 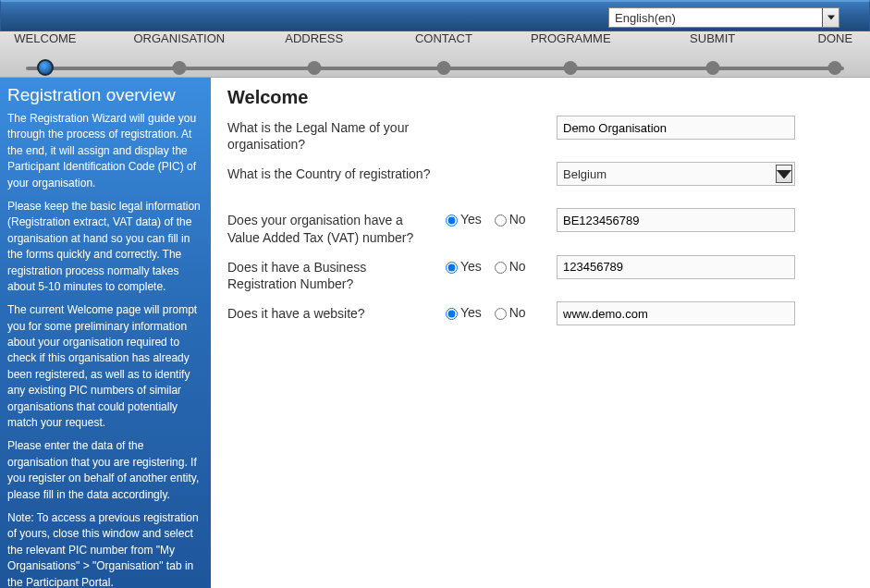 I want to click on step-label-address: ADDRESS, so click(x=314, y=39).